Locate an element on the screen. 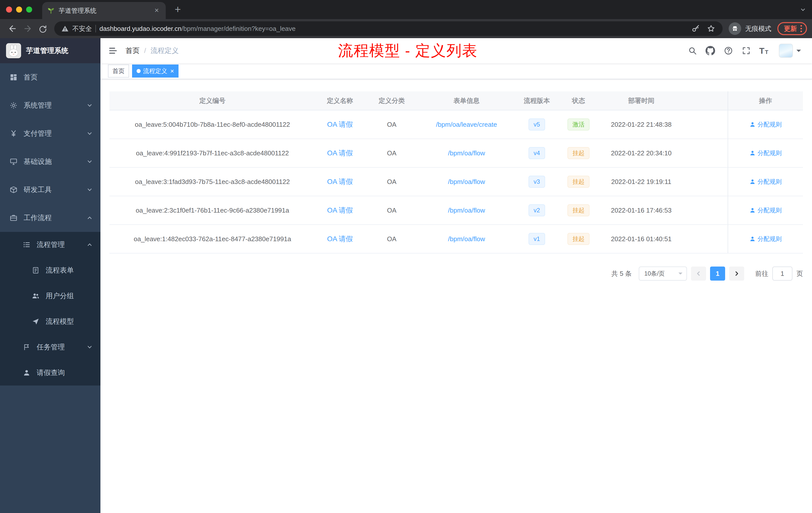 The height and width of the screenshot is (513, 812). security-label: 不安全 is located at coordinates (82, 29).